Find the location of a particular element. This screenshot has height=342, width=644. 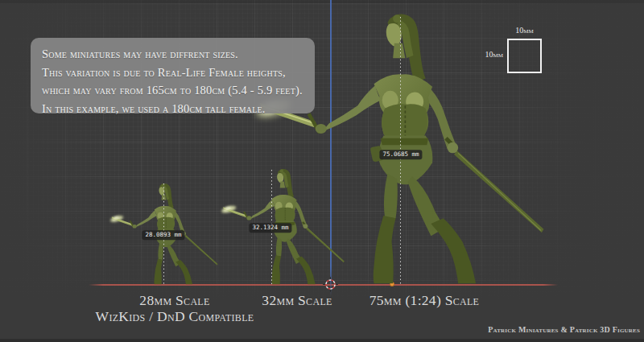

scale-caption-28mm-title: 28mm Scale is located at coordinates (175, 301).